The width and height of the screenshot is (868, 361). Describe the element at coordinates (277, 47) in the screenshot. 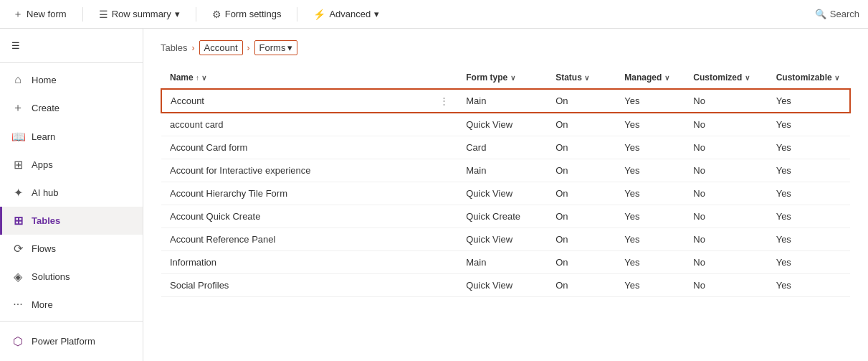

I see `breadcrumb-forms: Forms ▾` at that location.